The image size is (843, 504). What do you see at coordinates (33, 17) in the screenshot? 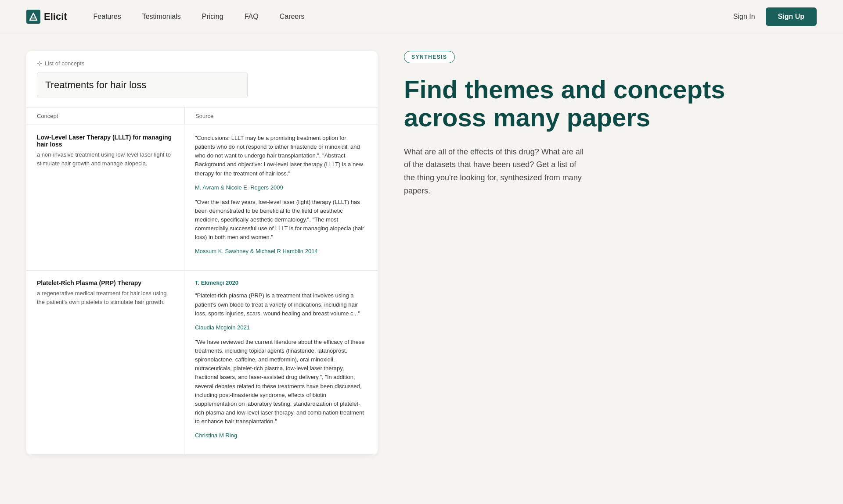
I see `logo-icon` at bounding box center [33, 17].